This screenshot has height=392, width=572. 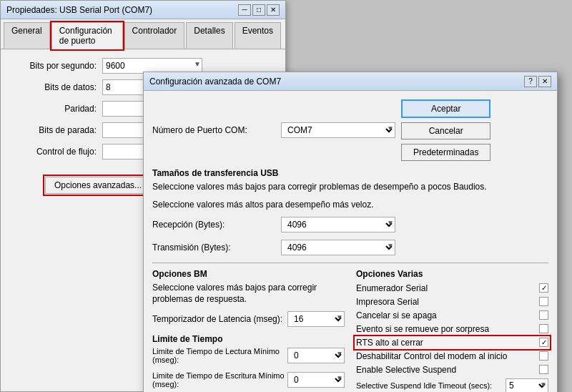 I want to click on adv-close-button: ✕, so click(x=545, y=82).